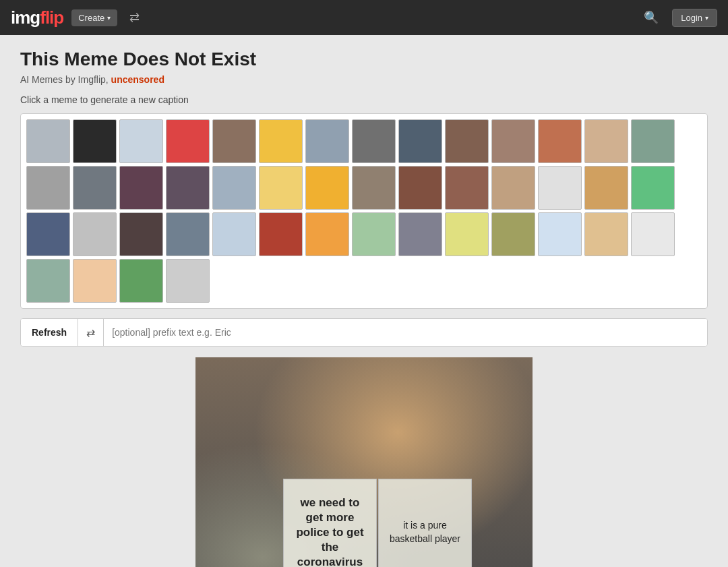 This screenshot has height=567, width=728. What do you see at coordinates (90, 333) in the screenshot?
I see `shuffle-bar-icon: ⇄` at bounding box center [90, 333].